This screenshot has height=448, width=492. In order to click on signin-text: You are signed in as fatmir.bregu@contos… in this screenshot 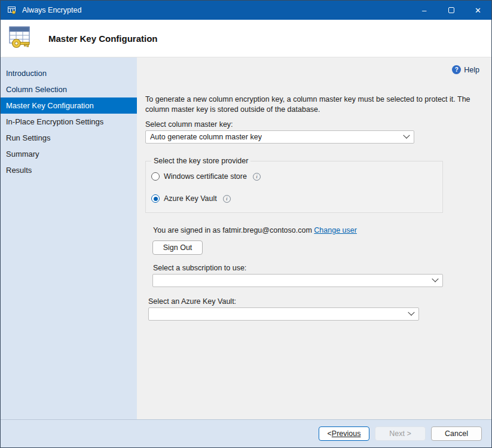, I will do `click(233, 230)`.